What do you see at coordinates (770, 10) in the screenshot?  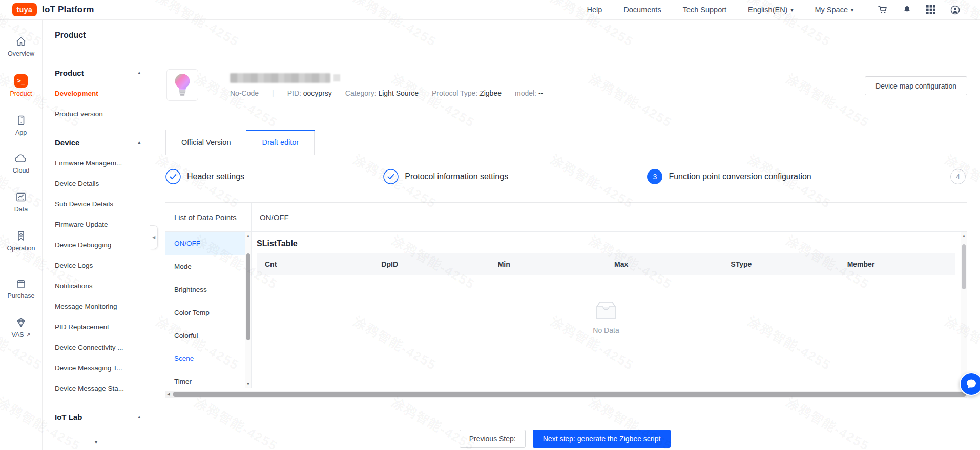 I see `language-selector: English(EN) ▾` at bounding box center [770, 10].